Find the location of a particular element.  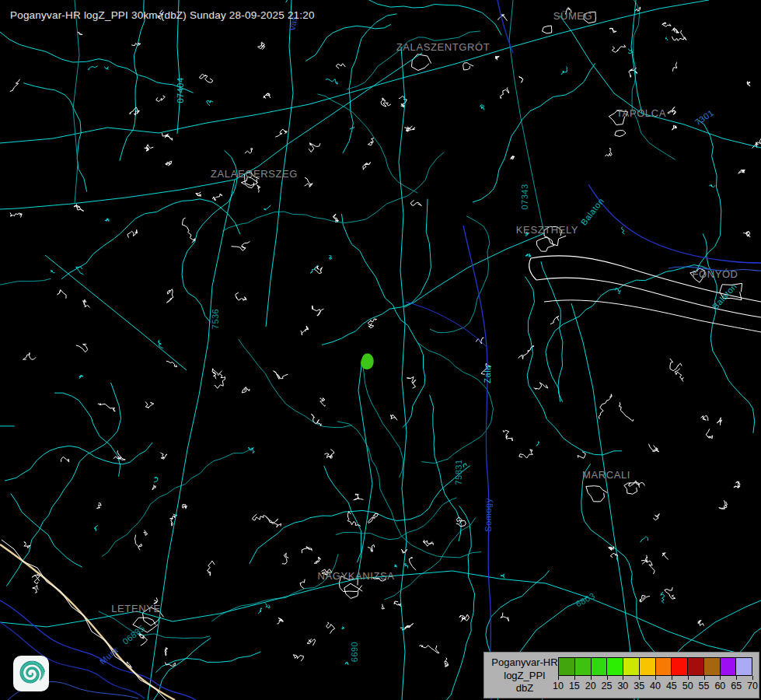

road-label: Somogy is located at coordinates (488, 515).